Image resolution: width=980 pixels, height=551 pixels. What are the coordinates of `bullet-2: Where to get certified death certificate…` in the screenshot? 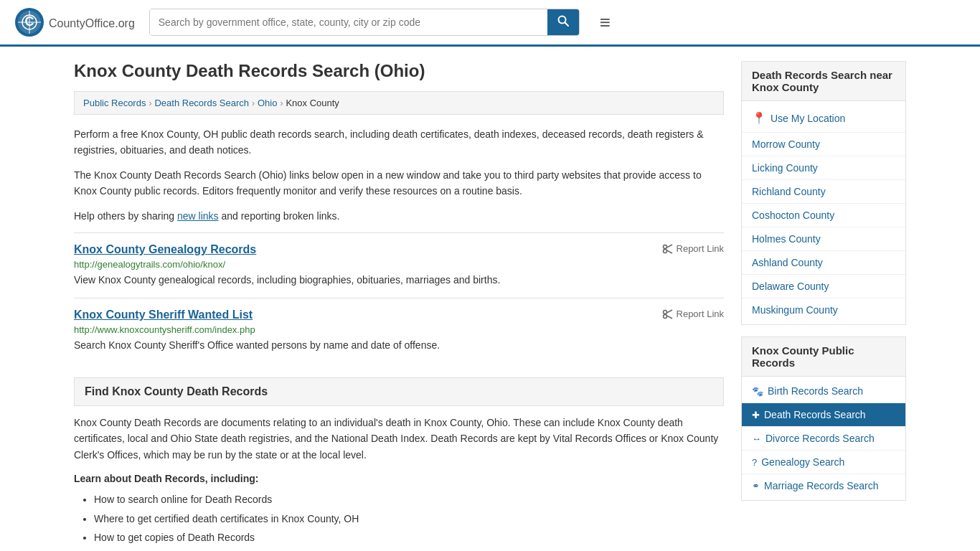 It's located at (409, 519).